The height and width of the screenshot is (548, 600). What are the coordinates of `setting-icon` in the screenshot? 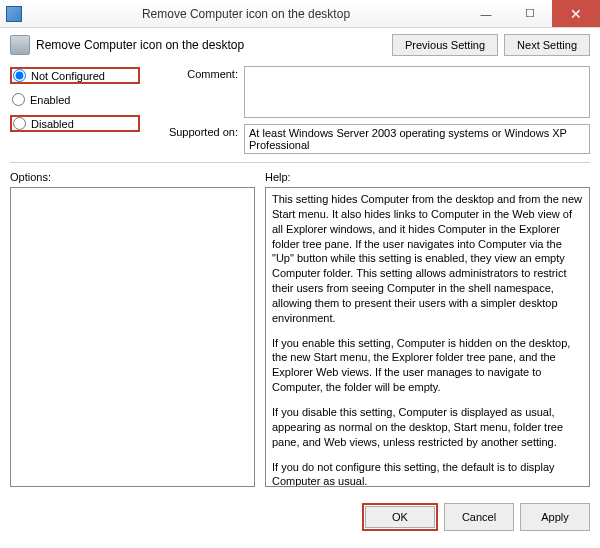 It's located at (20, 45).